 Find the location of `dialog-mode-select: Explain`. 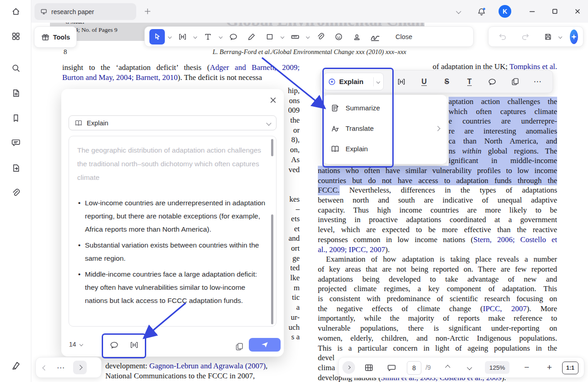

dialog-mode-select: Explain is located at coordinates (173, 123).